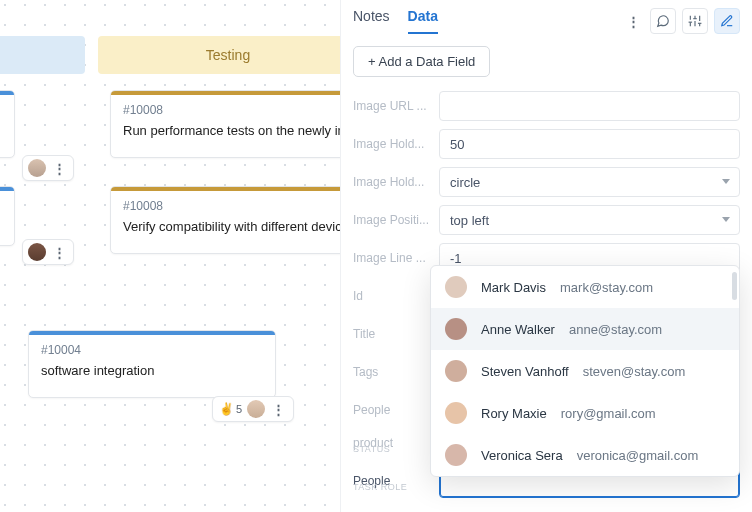 Image resolution: width=752 pixels, height=512 pixels. I want to click on card-text: Run performance tests on the newly im, so click(232, 130).